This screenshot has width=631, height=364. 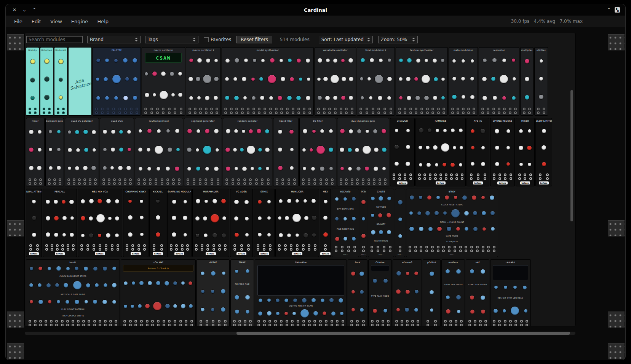 What do you see at coordinates (80, 81) in the screenshot?
I see `module-panel: Aria Salvatrice` at bounding box center [80, 81].